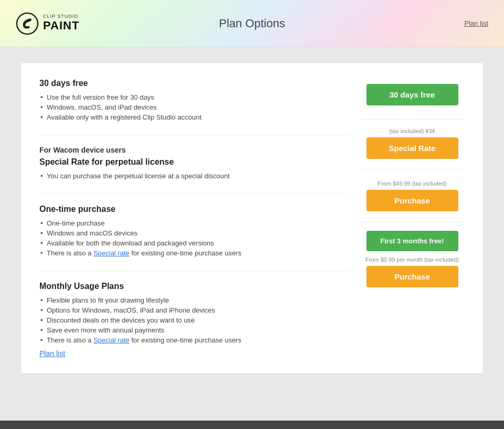 This screenshot has width=504, height=429. Describe the element at coordinates (194, 233) in the screenshot. I see `one-time-bullet-2: Windows and macOS devices` at that location.